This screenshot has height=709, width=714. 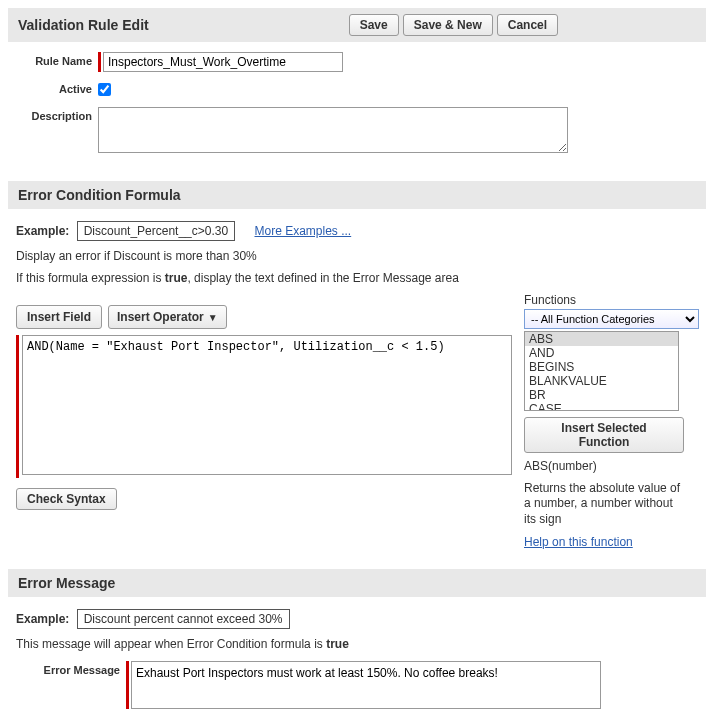 I want to click on error-message-required-indicator, so click(x=364, y=685).